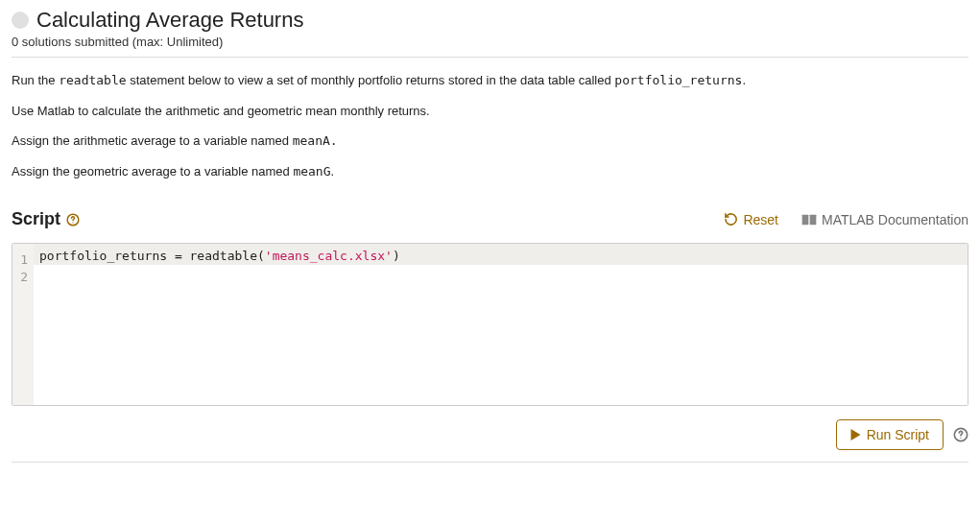 The height and width of the screenshot is (524, 980). Describe the element at coordinates (22, 258) in the screenshot. I see `line-number: 1` at that location.